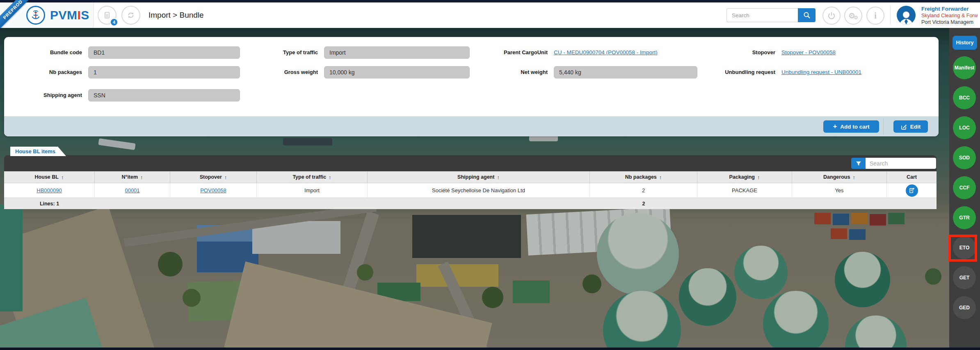  I want to click on cell-packaging: PACKAGE, so click(745, 191).